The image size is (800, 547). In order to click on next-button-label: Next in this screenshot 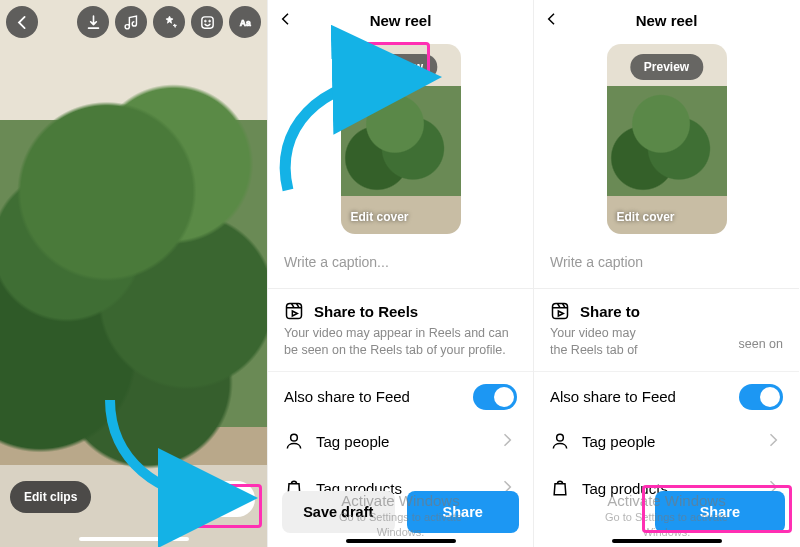, I will do `click(208, 499)`.